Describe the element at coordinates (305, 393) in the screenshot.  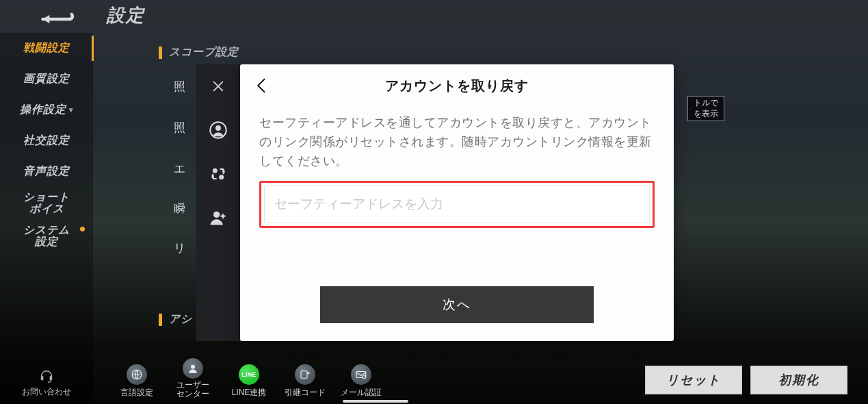
I see `bottom-item-label: 引継コード` at that location.